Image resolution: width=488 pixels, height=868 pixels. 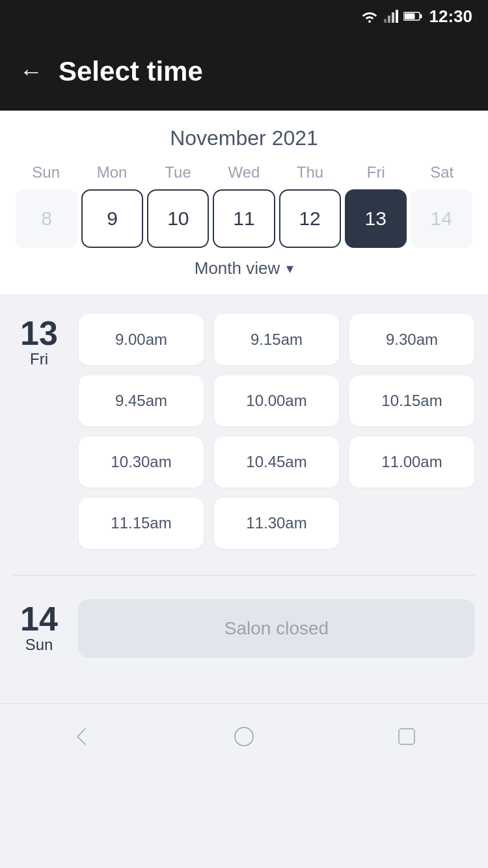 I want to click on time-slot-1130: 11.30am, so click(x=277, y=523).